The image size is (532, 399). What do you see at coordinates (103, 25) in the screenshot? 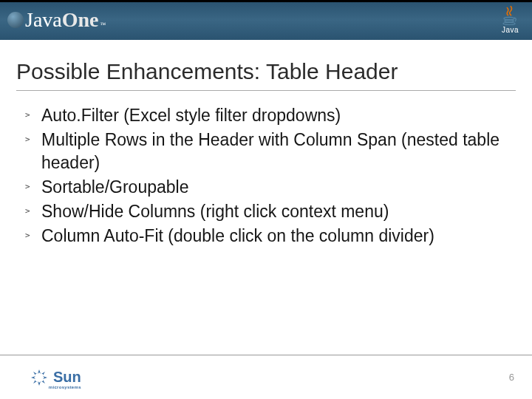
I see `trademark-symbol: ™` at bounding box center [103, 25].